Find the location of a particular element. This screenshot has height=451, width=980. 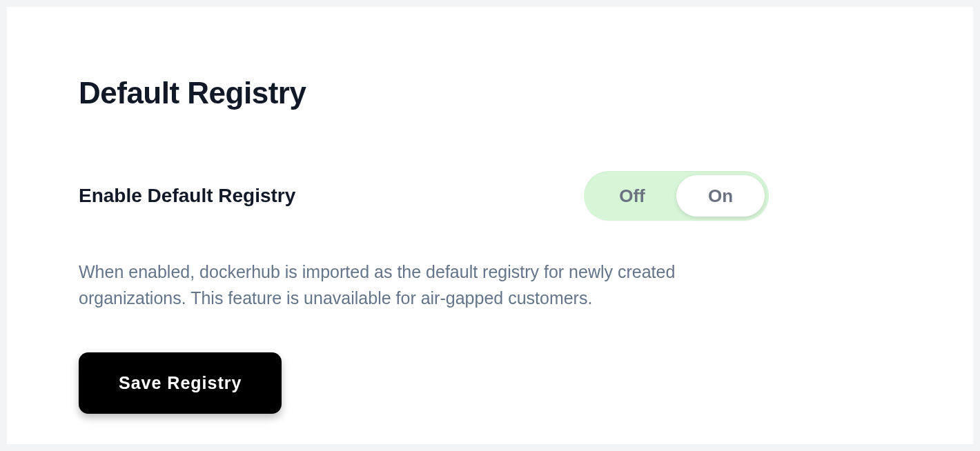

enable-default-registry-toggle: Off On is located at coordinates (676, 196).